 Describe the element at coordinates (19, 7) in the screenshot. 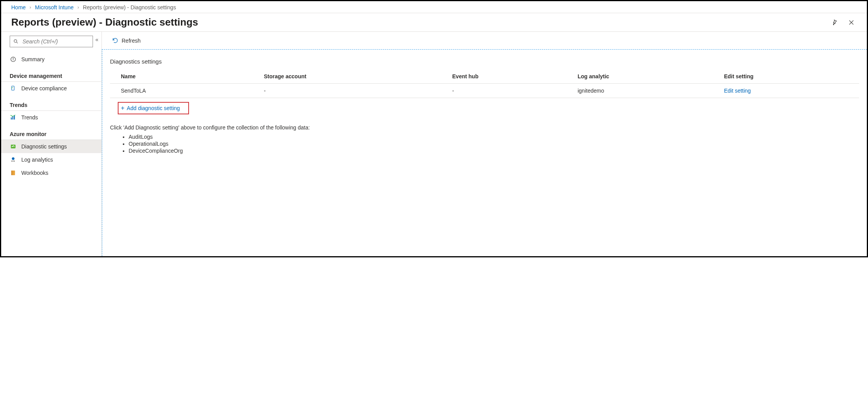

I see `breadcrumb-home: Home` at that location.